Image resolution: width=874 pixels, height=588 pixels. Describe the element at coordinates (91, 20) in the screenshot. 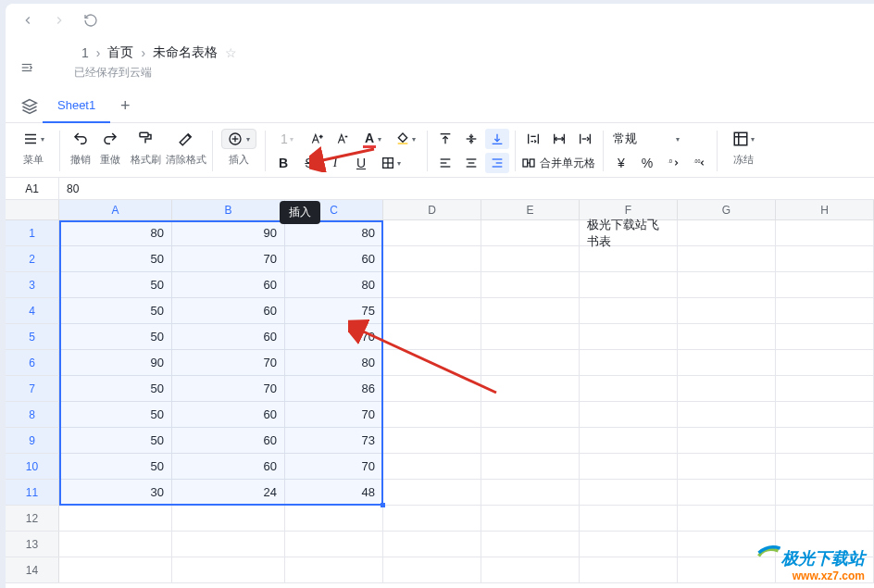

I see `reload-button` at that location.